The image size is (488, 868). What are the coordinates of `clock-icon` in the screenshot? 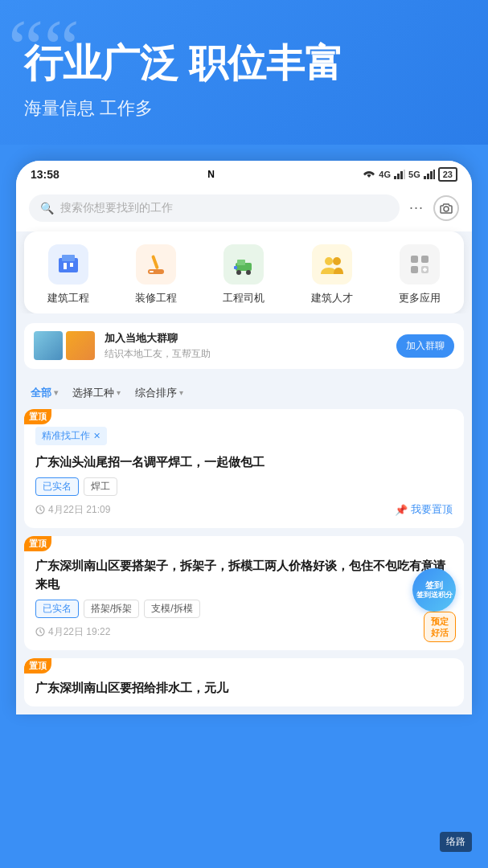 It's located at (40, 510).